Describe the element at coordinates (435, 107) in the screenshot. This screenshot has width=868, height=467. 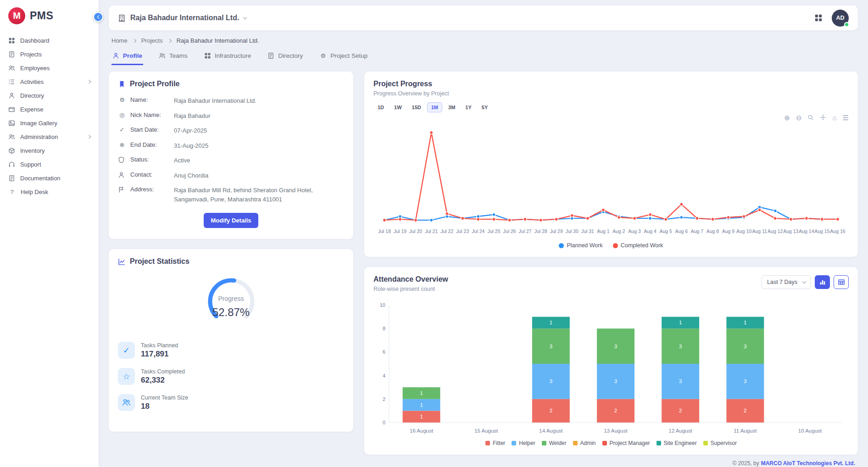
I see `range-1m-button: 1M` at that location.